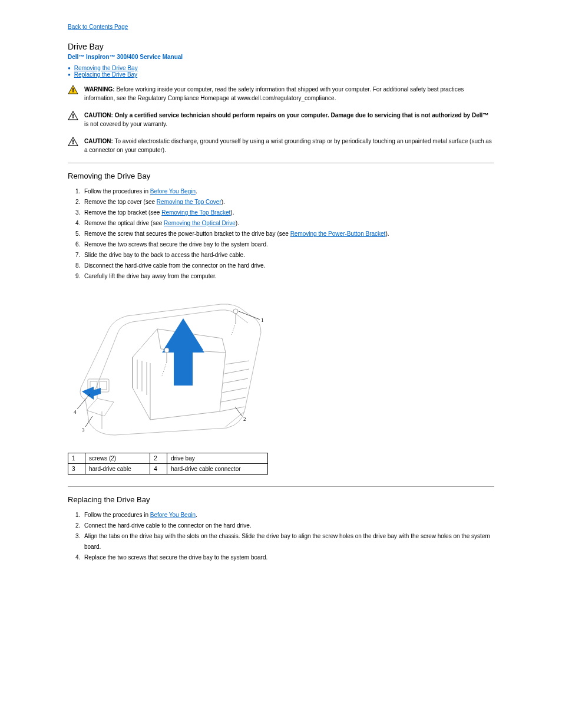  Describe the element at coordinates (281, 146) in the screenshot. I see `caution-notice-2: CAUTION: To avoid electrostatic discharg…` at that location.